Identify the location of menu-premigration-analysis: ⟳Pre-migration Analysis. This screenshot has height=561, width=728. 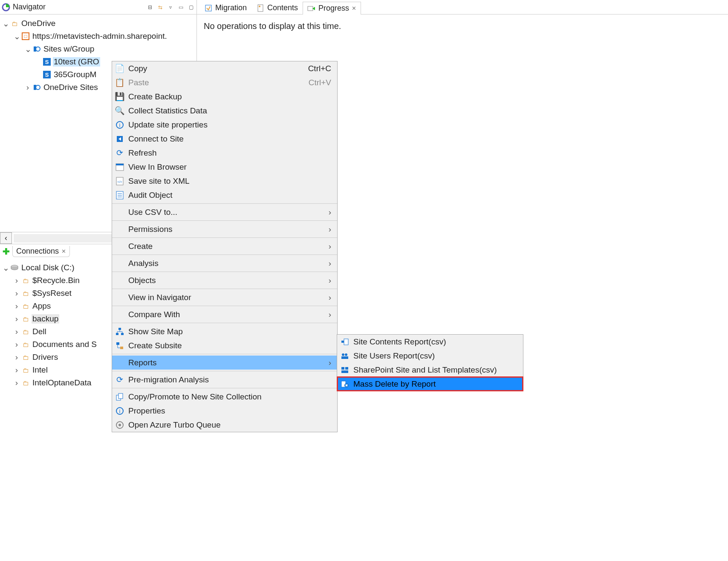
(225, 379).